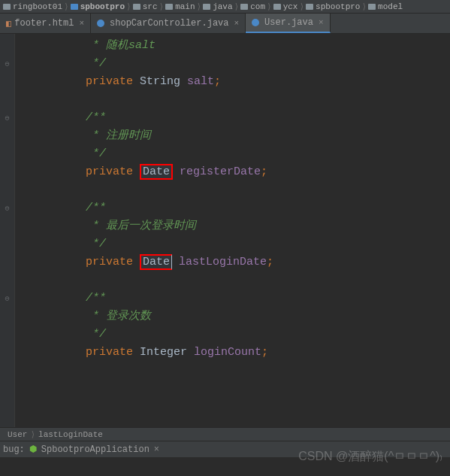  I want to click on run-config-name: SpbootproApplication, so click(95, 450).